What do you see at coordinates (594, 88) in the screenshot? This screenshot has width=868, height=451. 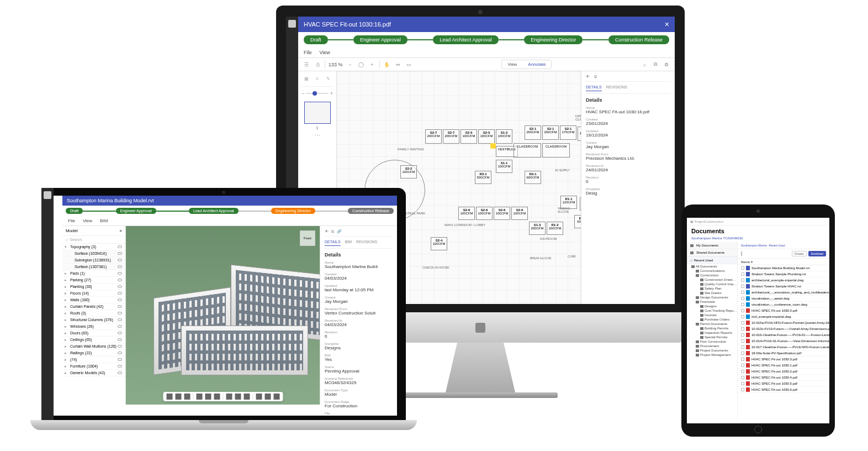 I see `tab-details: DETAILS` at bounding box center [594, 88].